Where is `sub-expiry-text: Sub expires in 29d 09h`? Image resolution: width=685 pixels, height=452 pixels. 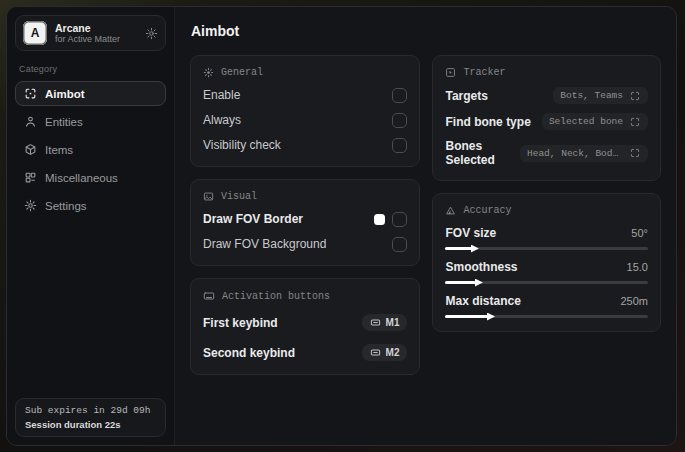
sub-expiry-text: Sub expires in 29d 09h is located at coordinates (90, 410).